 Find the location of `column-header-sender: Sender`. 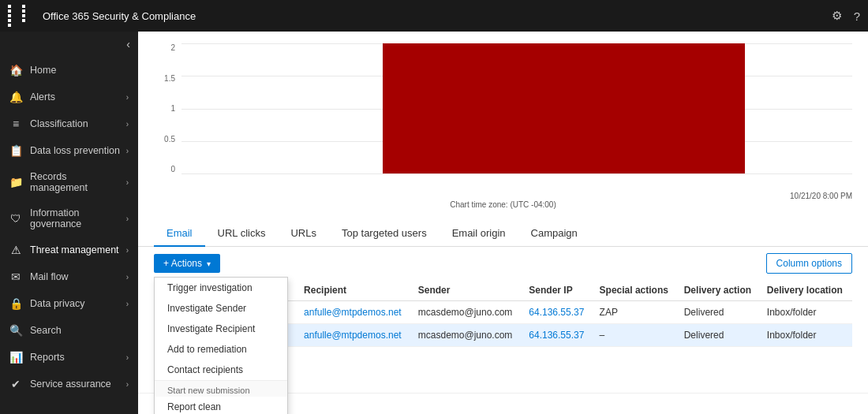

column-header-sender: Sender is located at coordinates (467, 290).